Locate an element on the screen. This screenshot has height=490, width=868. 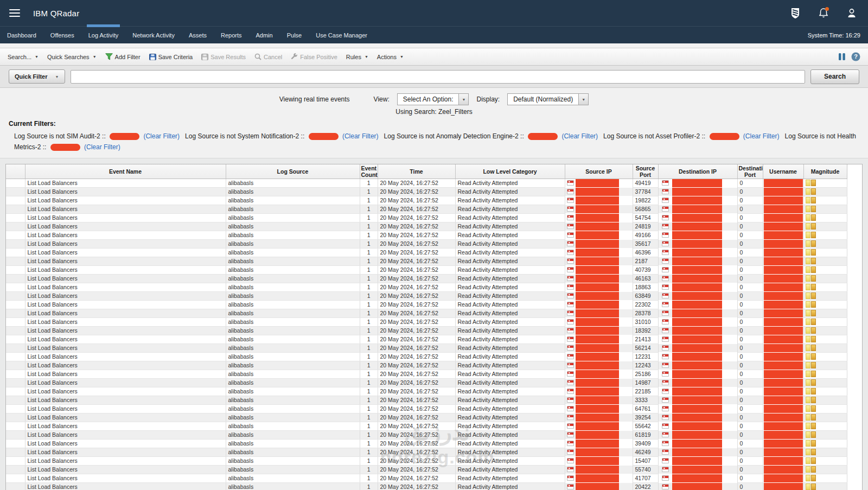
tab-dashboard: Dashboard is located at coordinates (22, 35).